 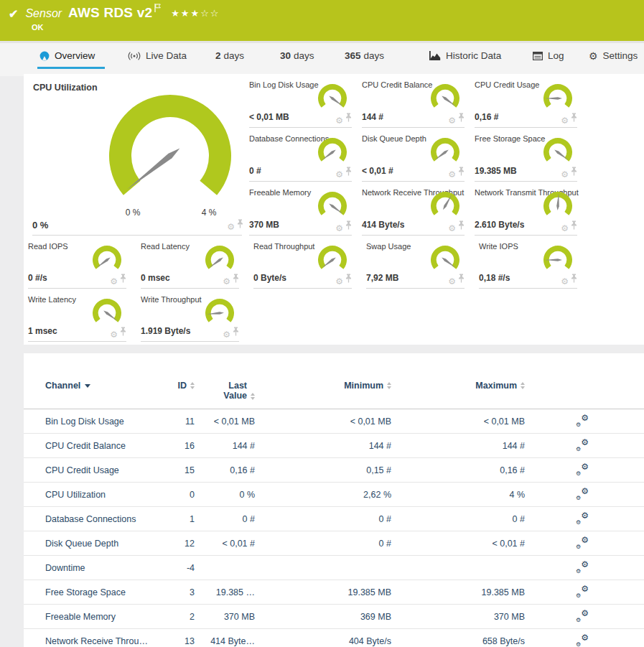 I want to click on gauge-tile-read-throughput: Read Throughput 0 Byte/s ⚙, so click(x=306, y=262).